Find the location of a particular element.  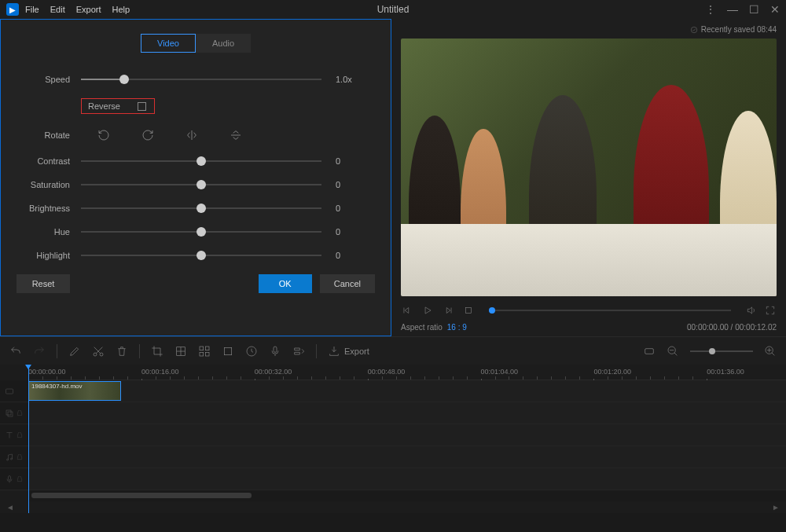

undo-icon is located at coordinates (16, 351).